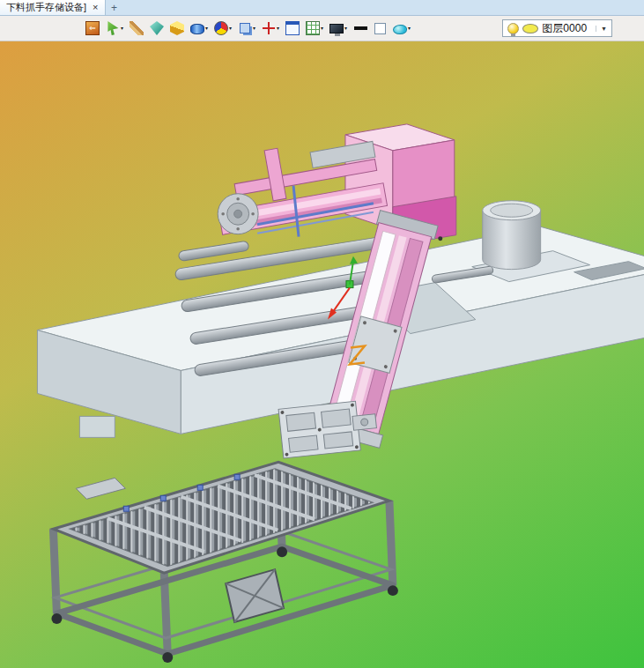  What do you see at coordinates (313, 28) in the screenshot?
I see `grid-table-icon` at bounding box center [313, 28].